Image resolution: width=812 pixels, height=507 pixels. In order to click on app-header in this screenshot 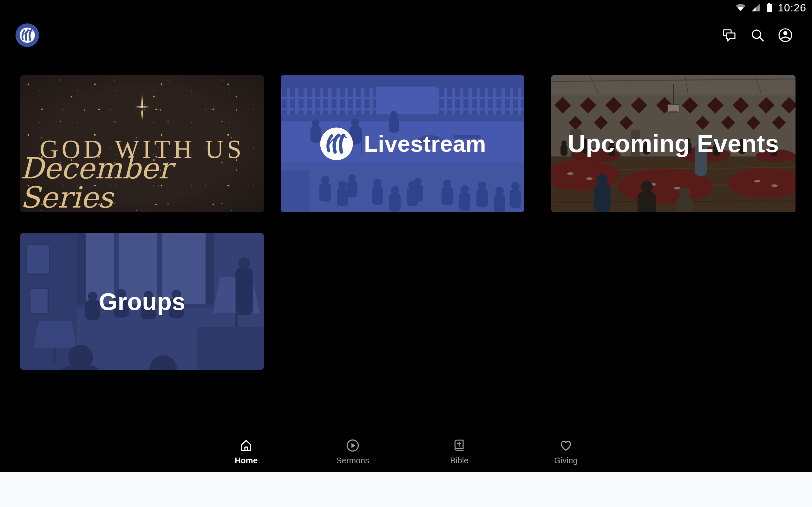, I will do `click(406, 36)`.